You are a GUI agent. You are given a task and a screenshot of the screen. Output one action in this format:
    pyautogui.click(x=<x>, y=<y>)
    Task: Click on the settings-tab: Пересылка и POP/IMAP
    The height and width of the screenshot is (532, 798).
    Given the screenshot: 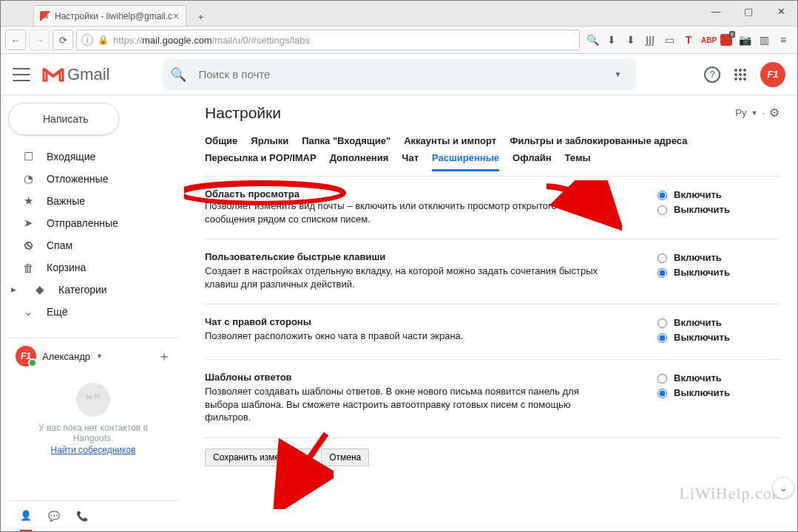 What is the action you would take?
    pyautogui.click(x=260, y=162)
    